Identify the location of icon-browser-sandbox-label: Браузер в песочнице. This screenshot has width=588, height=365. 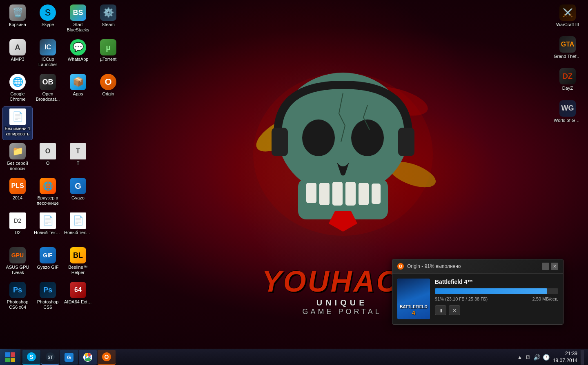
(48, 201).